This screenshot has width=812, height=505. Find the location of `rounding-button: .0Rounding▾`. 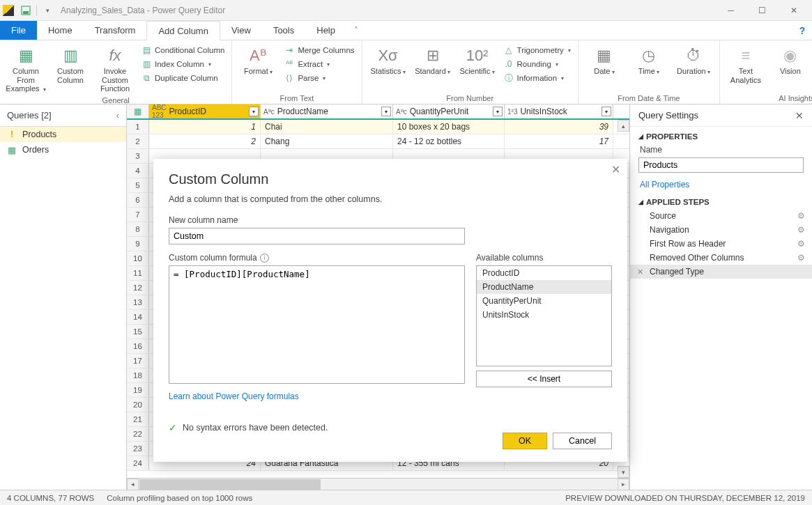

rounding-button: .0Rounding▾ is located at coordinates (537, 64).